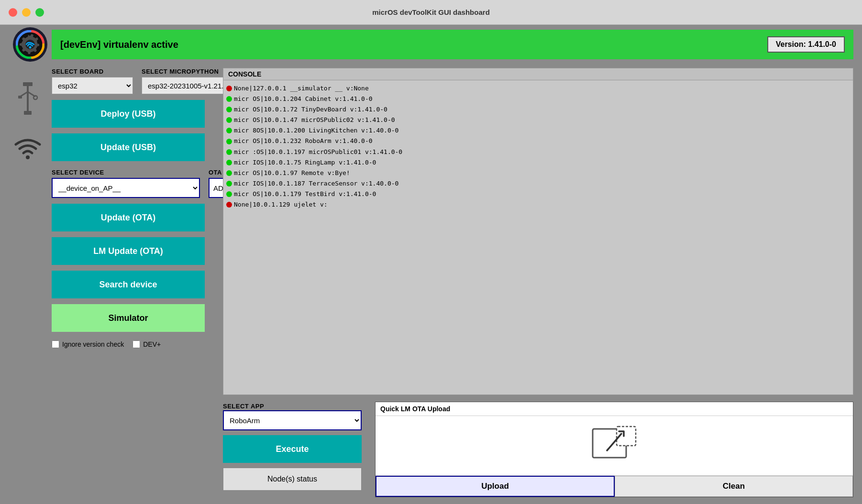  I want to click on window-controls, so click(26, 12).